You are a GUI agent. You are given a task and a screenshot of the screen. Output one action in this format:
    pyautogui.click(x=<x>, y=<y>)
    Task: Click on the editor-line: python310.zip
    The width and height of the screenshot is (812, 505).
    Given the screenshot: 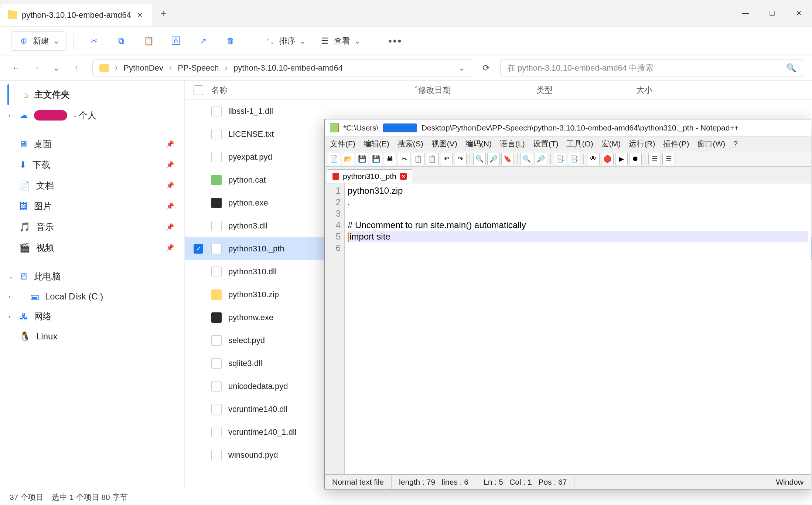 What is the action you would take?
    pyautogui.click(x=578, y=191)
    